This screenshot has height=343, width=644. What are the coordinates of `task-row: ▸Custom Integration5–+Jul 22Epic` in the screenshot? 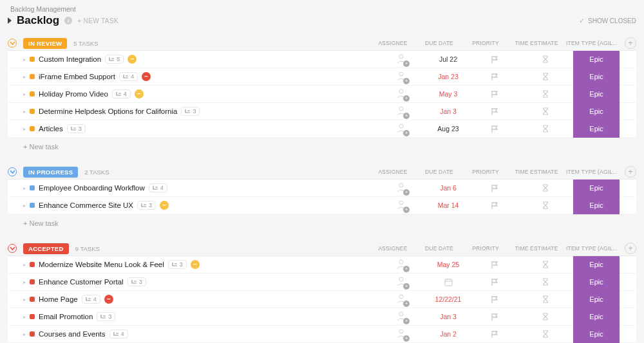 It's located at (322, 59).